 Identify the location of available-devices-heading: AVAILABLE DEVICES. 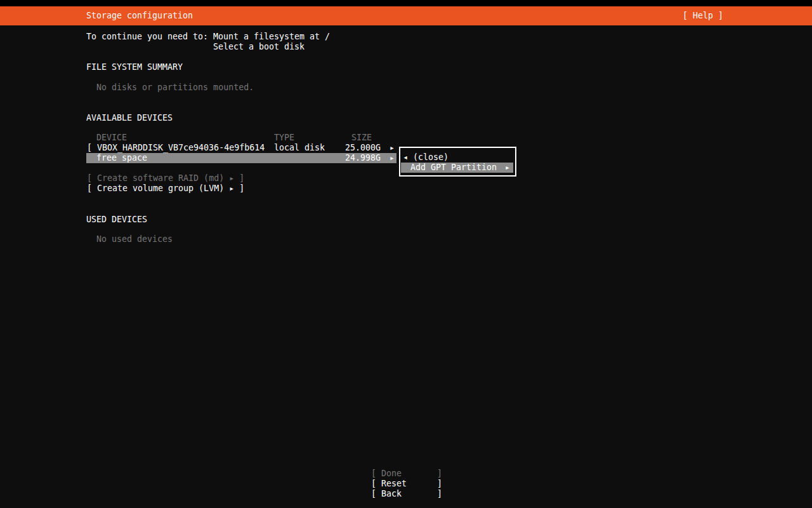
(129, 118).